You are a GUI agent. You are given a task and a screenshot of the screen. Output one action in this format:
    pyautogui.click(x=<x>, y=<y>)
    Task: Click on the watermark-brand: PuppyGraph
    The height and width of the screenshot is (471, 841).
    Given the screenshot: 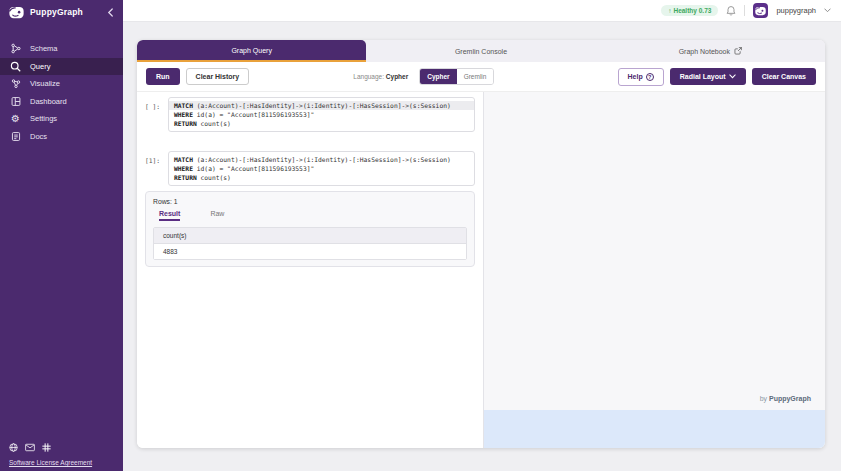 What is the action you would take?
    pyautogui.click(x=790, y=398)
    